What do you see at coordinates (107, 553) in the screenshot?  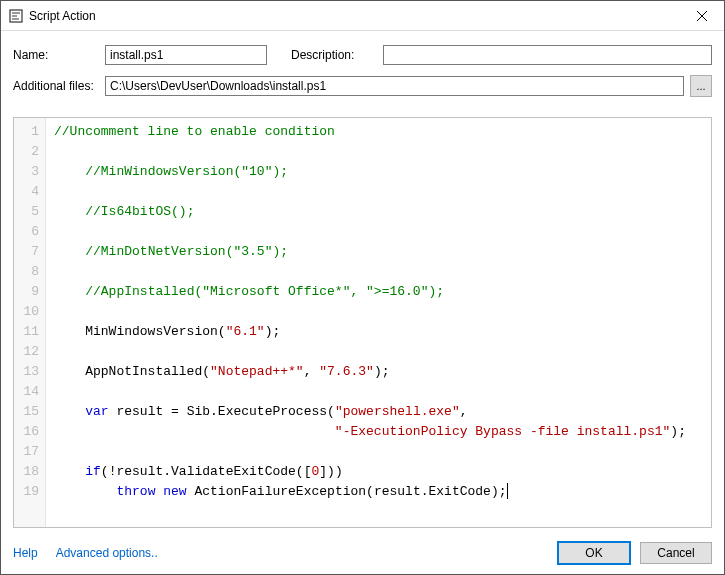 I see `advanced-options-link: Advanced options..` at bounding box center [107, 553].